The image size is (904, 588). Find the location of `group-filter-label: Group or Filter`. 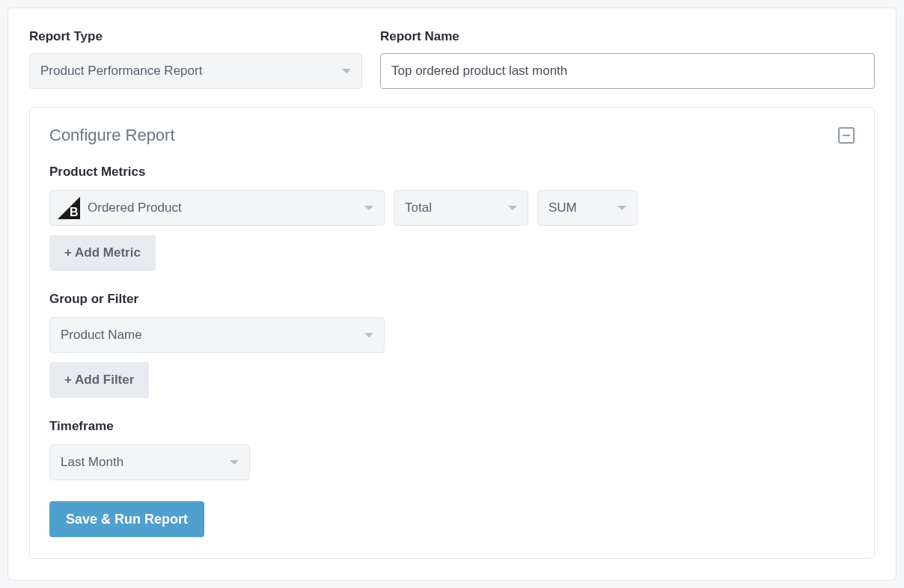

group-filter-label: Group or Filter is located at coordinates (452, 299).